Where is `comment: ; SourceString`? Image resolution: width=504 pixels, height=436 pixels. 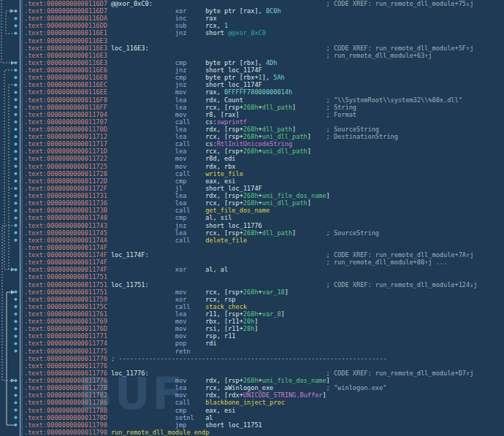
comment: ; SourceString is located at coordinates (353, 129).